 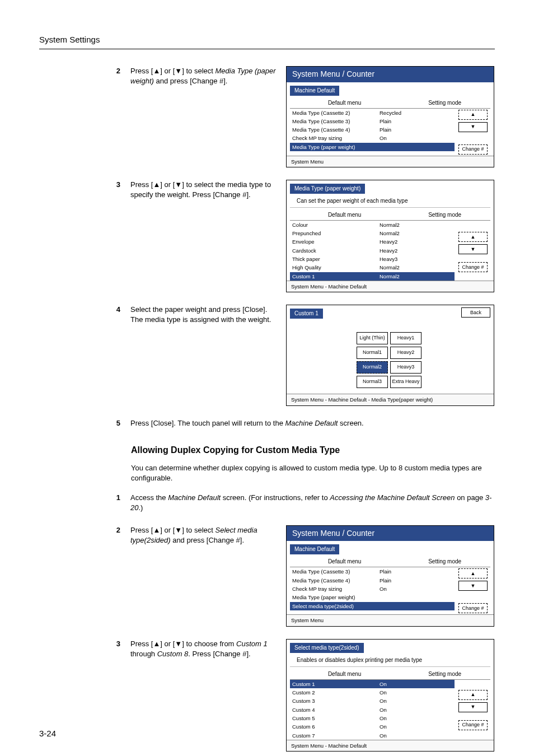 I want to click on list-item: Custom 3On, so click(x=372, y=701).